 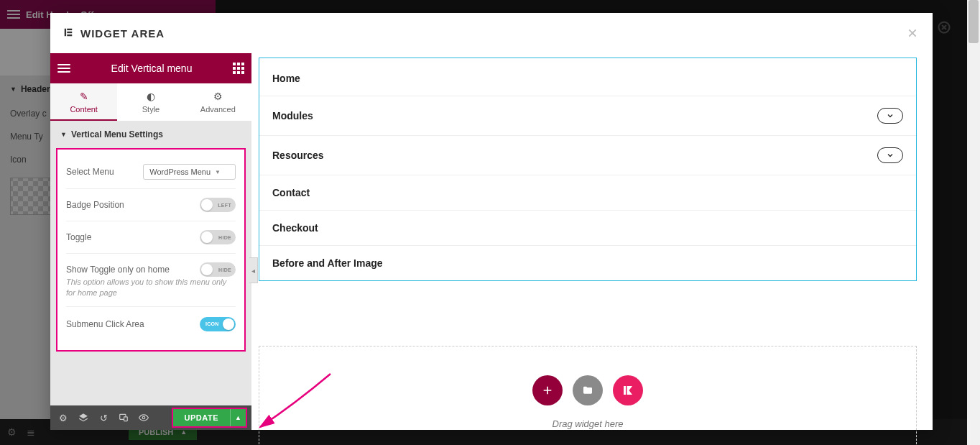 I want to click on section-toggle: ▼ Vertical Menu Settings, so click(x=151, y=134).